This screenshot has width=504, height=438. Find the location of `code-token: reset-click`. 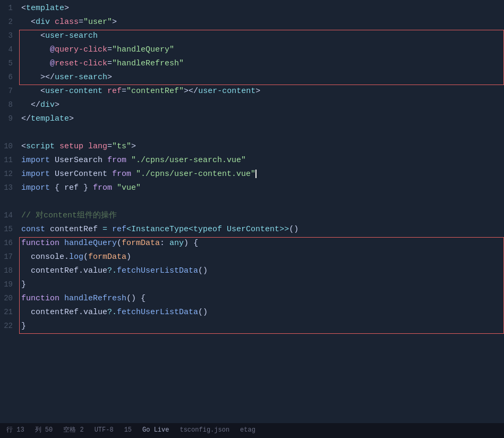

code-token: reset-click is located at coordinates (81, 64).